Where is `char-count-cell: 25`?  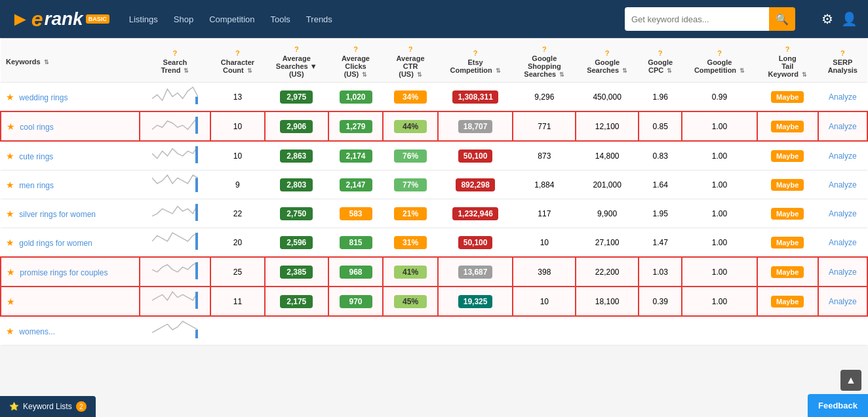
char-count-cell: 25 is located at coordinates (237, 271).